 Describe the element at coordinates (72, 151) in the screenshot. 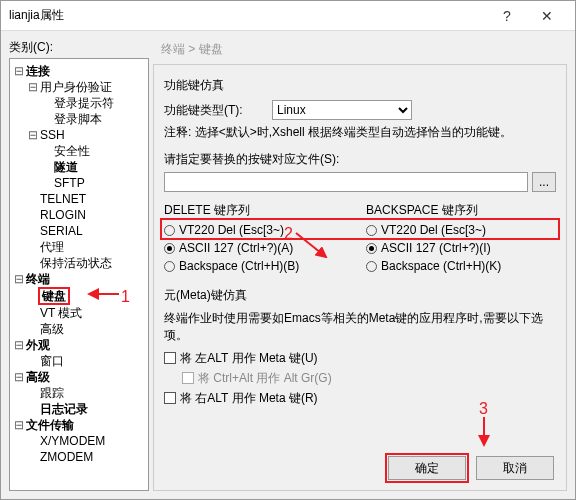

I see `tree-security: 安全性` at that location.